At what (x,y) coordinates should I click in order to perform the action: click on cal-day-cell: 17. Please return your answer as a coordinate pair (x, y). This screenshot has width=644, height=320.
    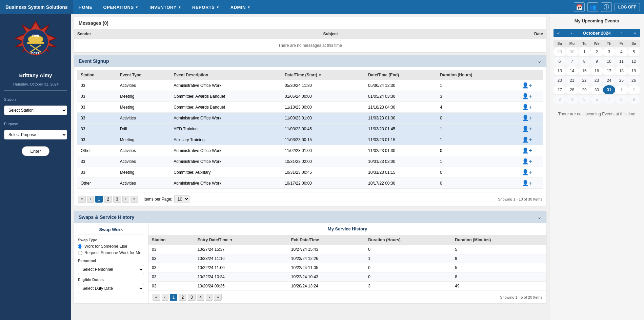
    Looking at the image, I should click on (609, 71).